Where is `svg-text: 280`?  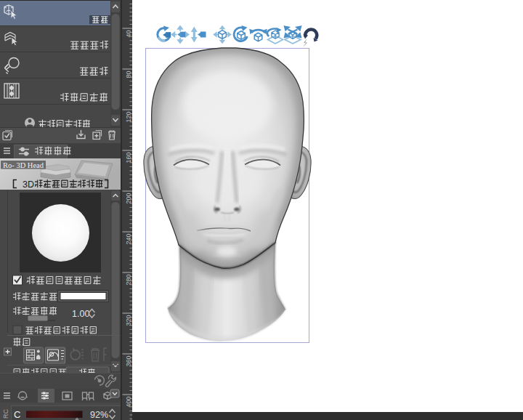
svg-text: 280 is located at coordinates (129, 280).